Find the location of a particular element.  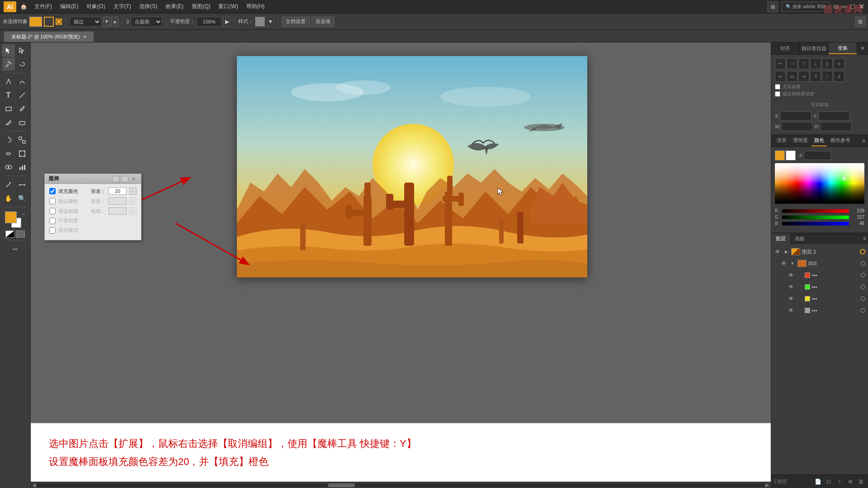

brush-size-down: ▼ is located at coordinates (107, 22).